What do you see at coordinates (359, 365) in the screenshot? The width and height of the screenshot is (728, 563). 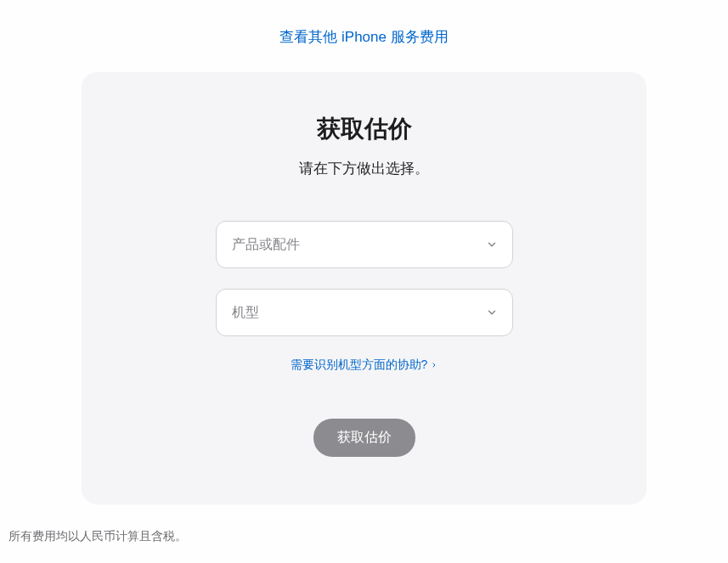 I see `help-link-label: 需要识别机型方面的协助?` at bounding box center [359, 365].